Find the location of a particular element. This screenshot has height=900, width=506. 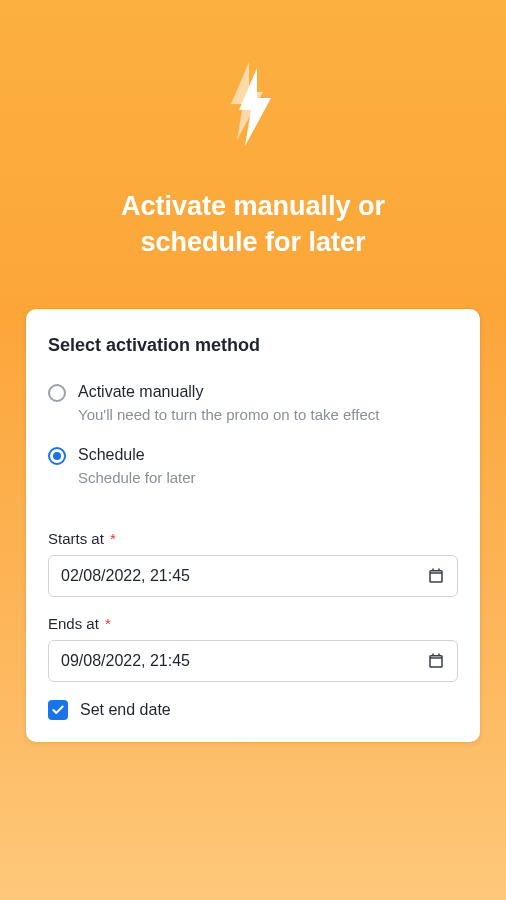

radio-label: Schedule is located at coordinates (268, 456).